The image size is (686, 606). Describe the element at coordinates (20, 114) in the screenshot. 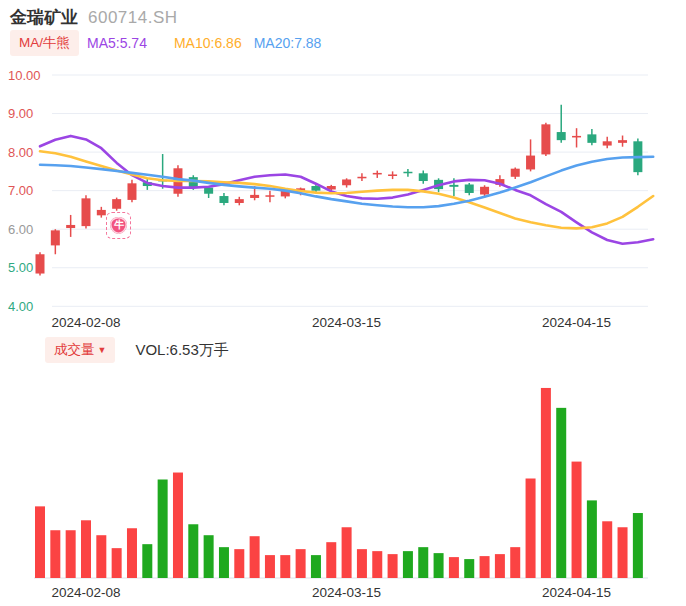

I see `y-axis-label: 9.00` at that location.